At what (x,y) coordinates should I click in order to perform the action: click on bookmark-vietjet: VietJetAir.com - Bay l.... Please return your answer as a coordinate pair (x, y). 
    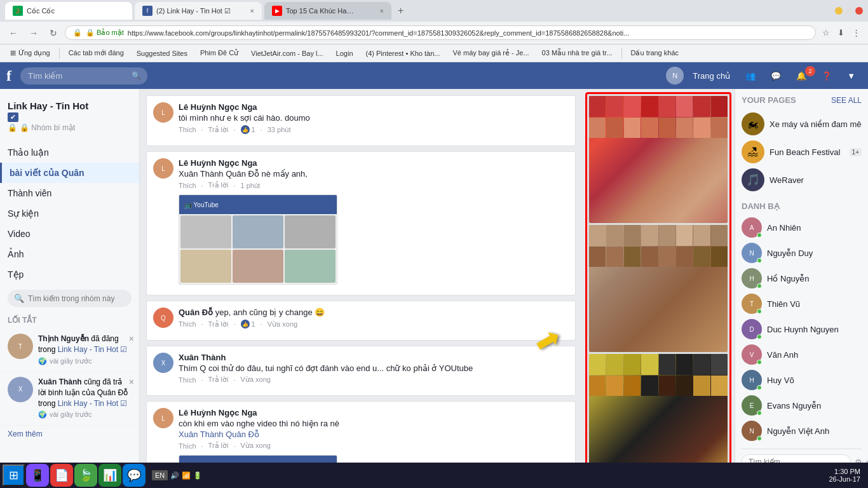
    Looking at the image, I should click on (287, 53).